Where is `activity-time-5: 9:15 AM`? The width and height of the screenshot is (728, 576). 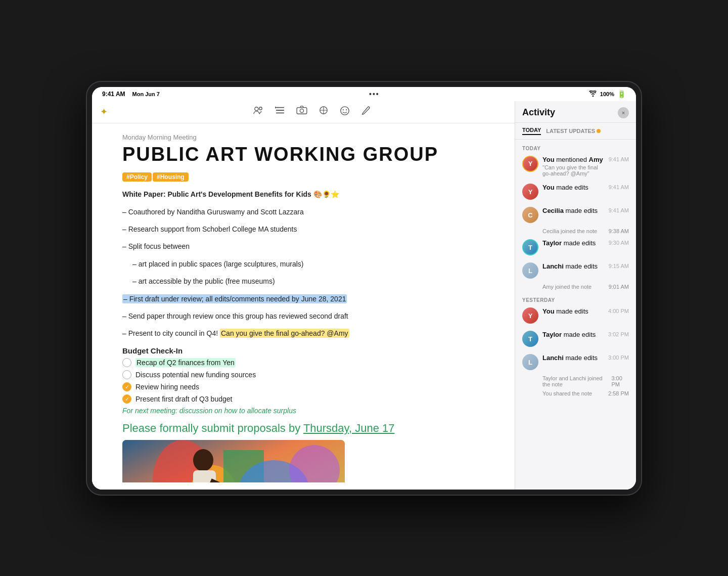
activity-time-5: 9:15 AM is located at coordinates (619, 266).